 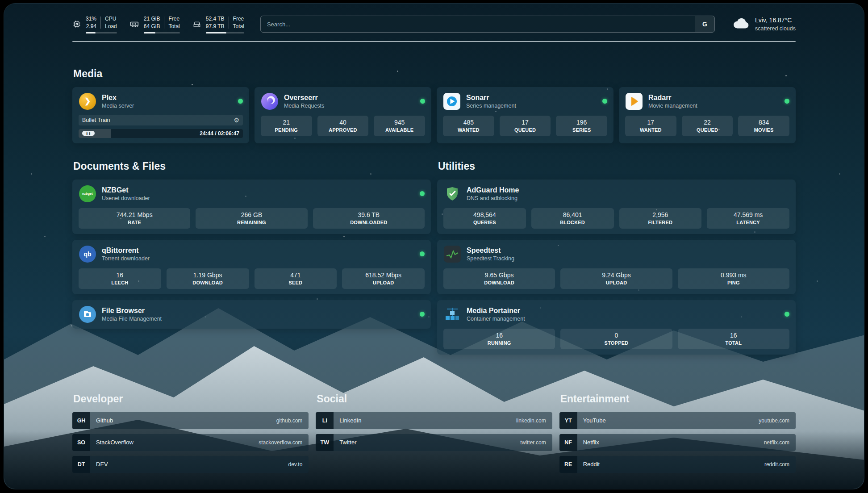 What do you see at coordinates (126, 190) in the screenshot?
I see `app-name: NZBGet` at bounding box center [126, 190].